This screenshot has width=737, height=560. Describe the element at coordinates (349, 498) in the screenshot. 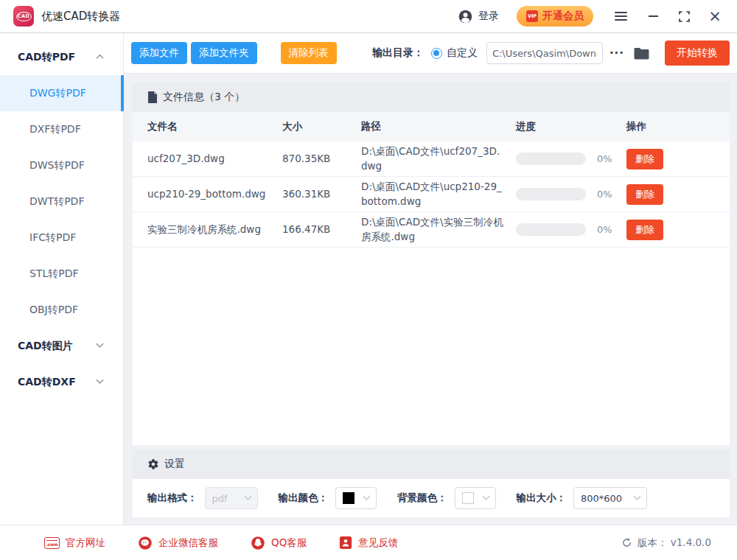

I see `black-color-swatch` at that location.